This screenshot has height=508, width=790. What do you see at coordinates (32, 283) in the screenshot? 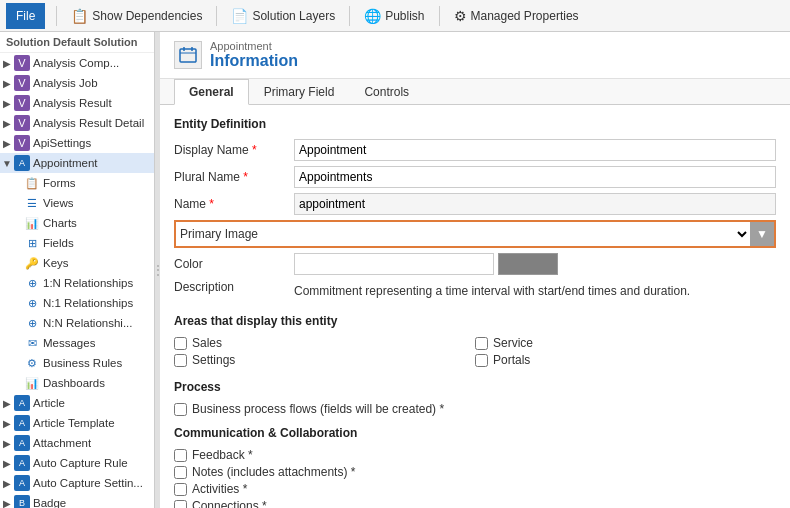
I see `rel-icon: ⊕` at bounding box center [32, 283].